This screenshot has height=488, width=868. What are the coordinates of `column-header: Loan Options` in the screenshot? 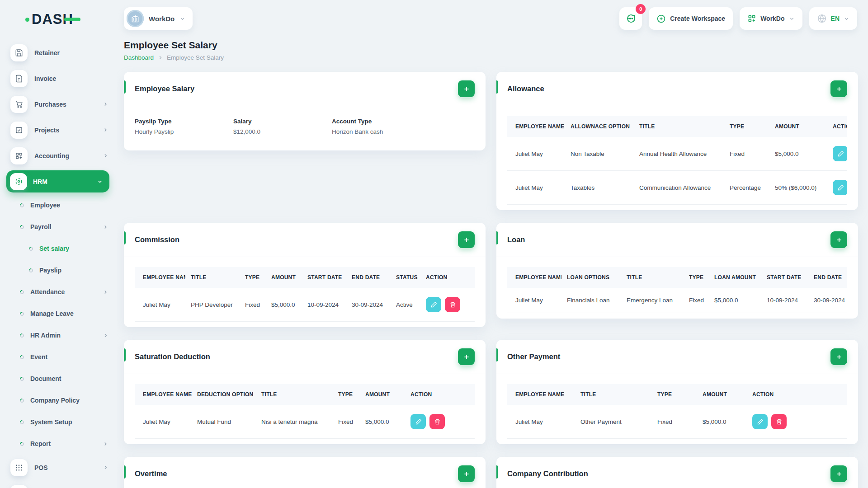 It's located at (591, 277).